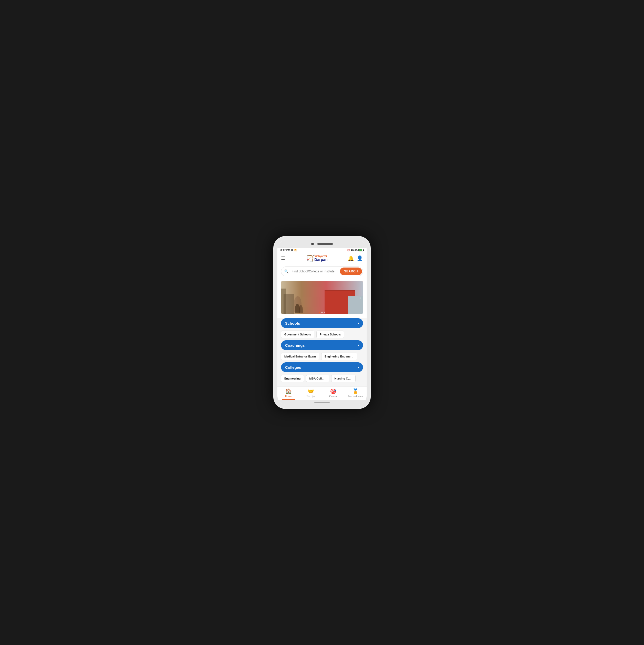 Image resolution: width=644 pixels, height=645 pixels. I want to click on notification-bell-button: 🔔, so click(351, 258).